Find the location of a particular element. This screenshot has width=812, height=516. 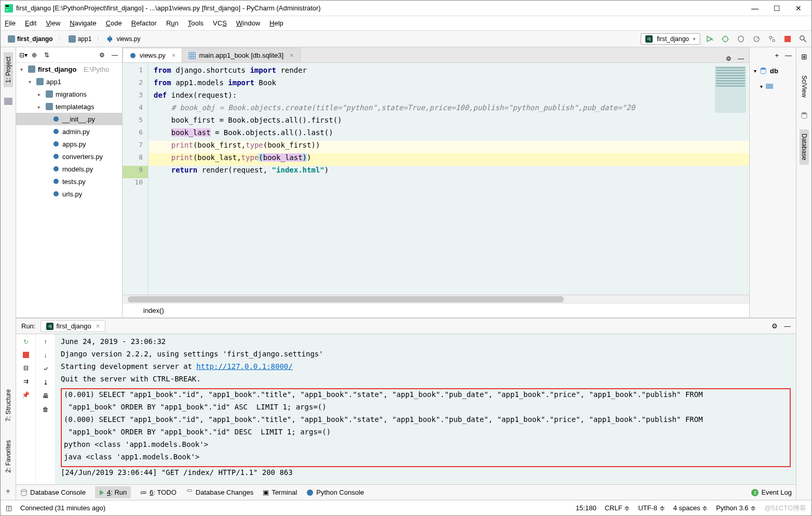

print-icon: 🖶 is located at coordinates (46, 396).